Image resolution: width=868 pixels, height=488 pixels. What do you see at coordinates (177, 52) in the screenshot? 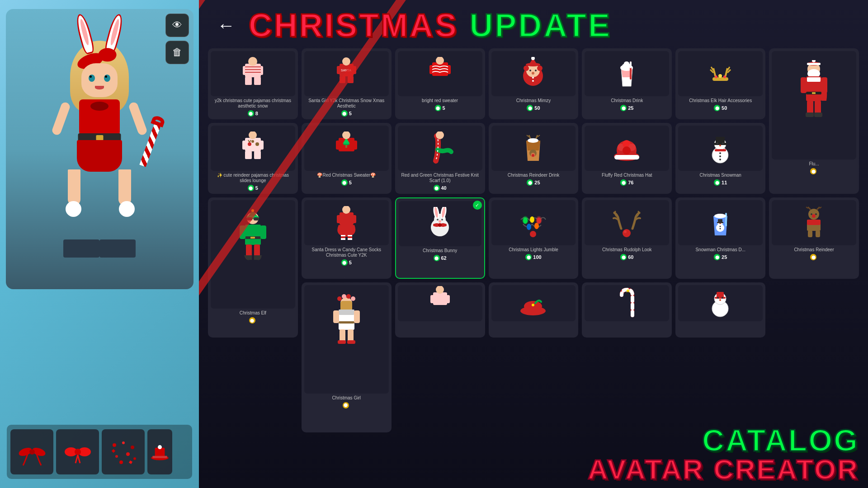
I see `delete-button: 🗑` at bounding box center [177, 52].